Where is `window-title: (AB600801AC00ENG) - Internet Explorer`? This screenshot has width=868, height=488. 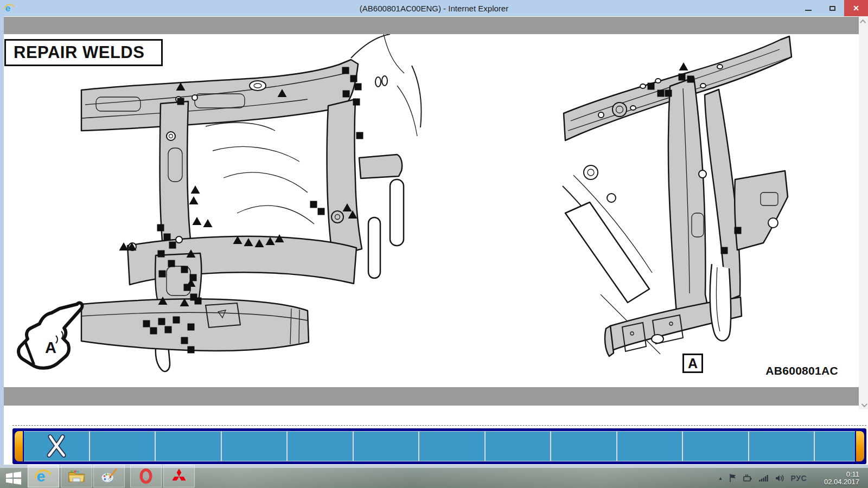 window-title: (AB600801AC00ENG) - Internet Explorer is located at coordinates (434, 9).